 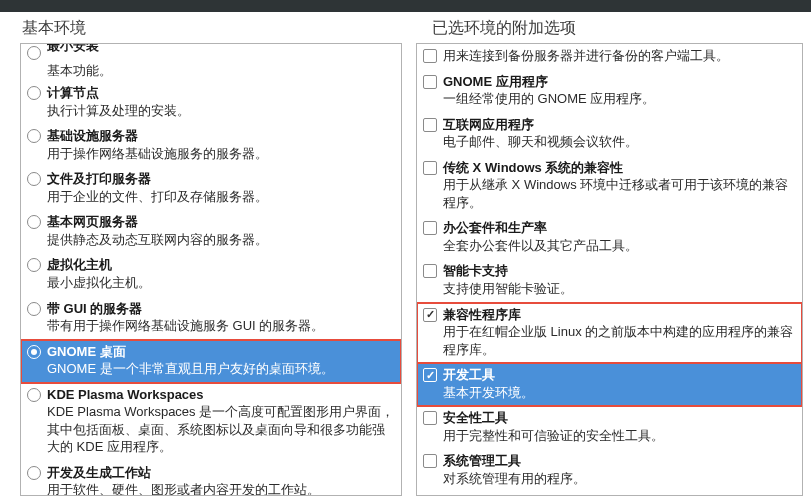 I want to click on option-title: 基本网页服务器, so click(x=221, y=222).